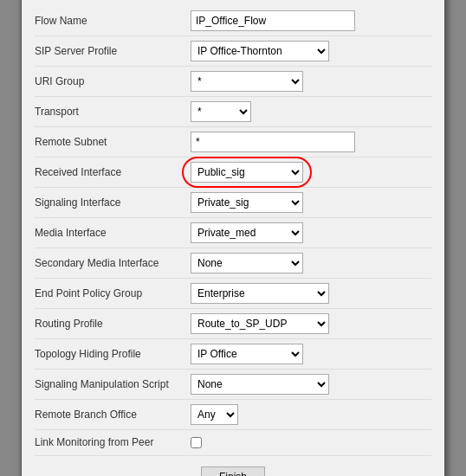 The width and height of the screenshot is (466, 476). I want to click on end-point-policy-group-control: Enterprise, so click(311, 293).